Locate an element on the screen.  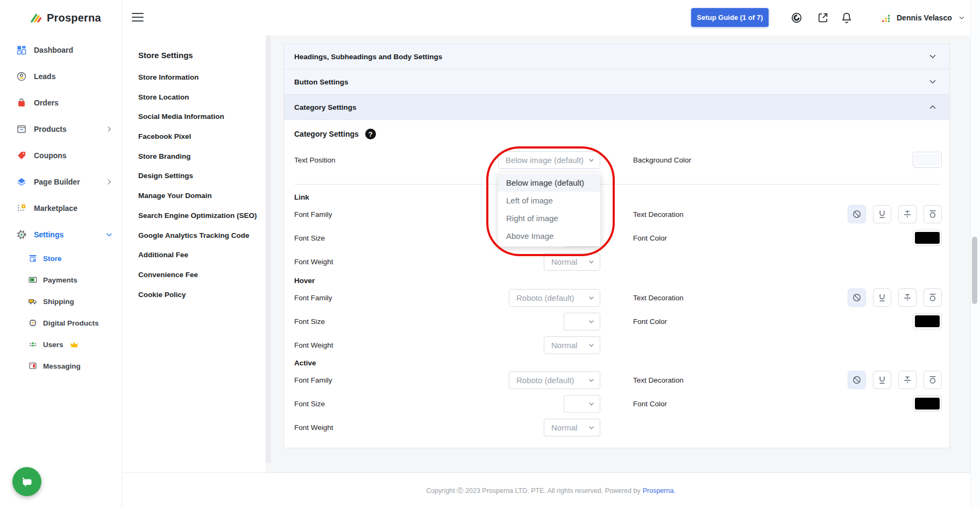
hover-font-size-select is located at coordinates (582, 322).